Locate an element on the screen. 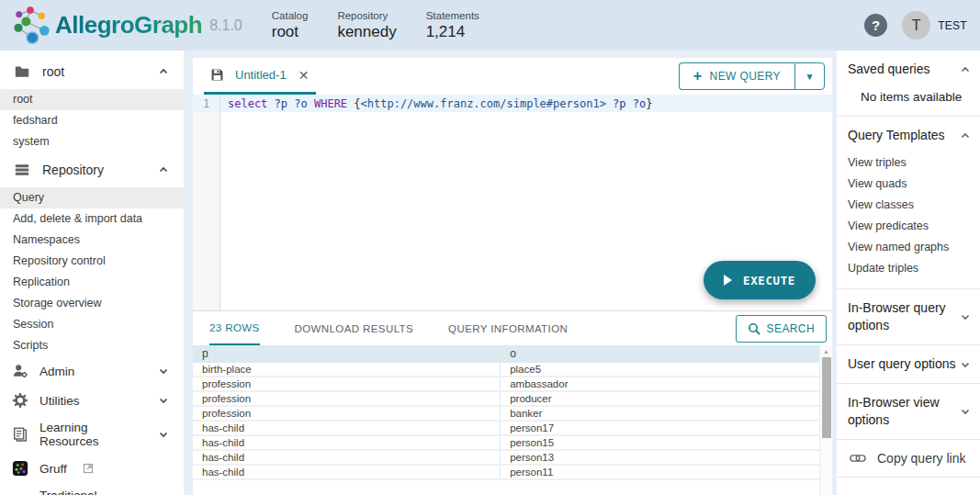 The image size is (980, 495). code-token-select: select is located at coordinates (248, 104).